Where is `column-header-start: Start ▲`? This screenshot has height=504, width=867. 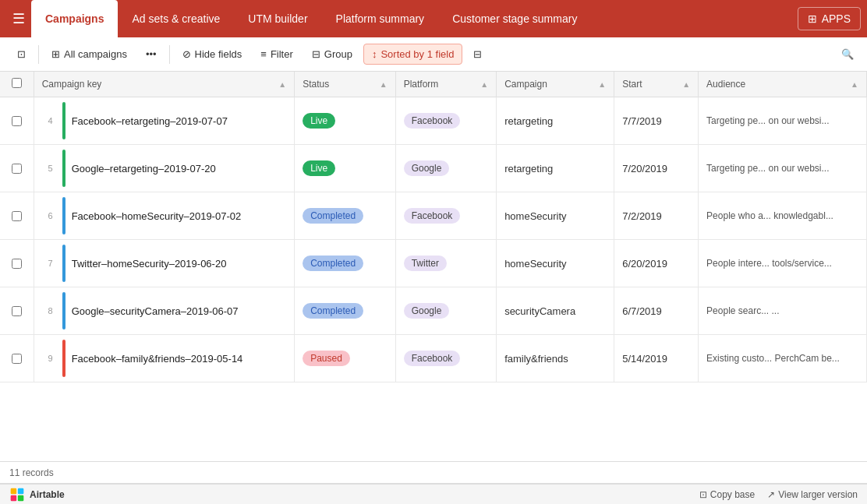 column-header-start: Start ▲ is located at coordinates (656, 84).